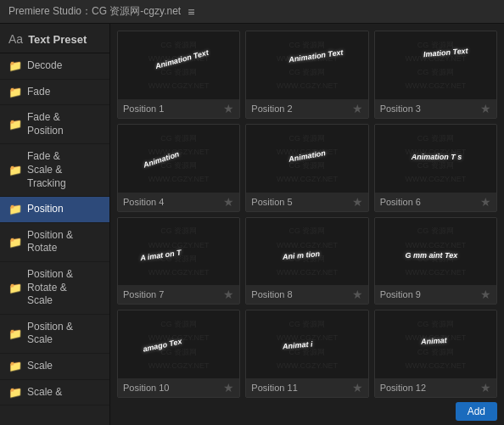  Describe the element at coordinates (178, 109) in the screenshot. I see `grid-item-footer-1: Position 1 ★` at that location.